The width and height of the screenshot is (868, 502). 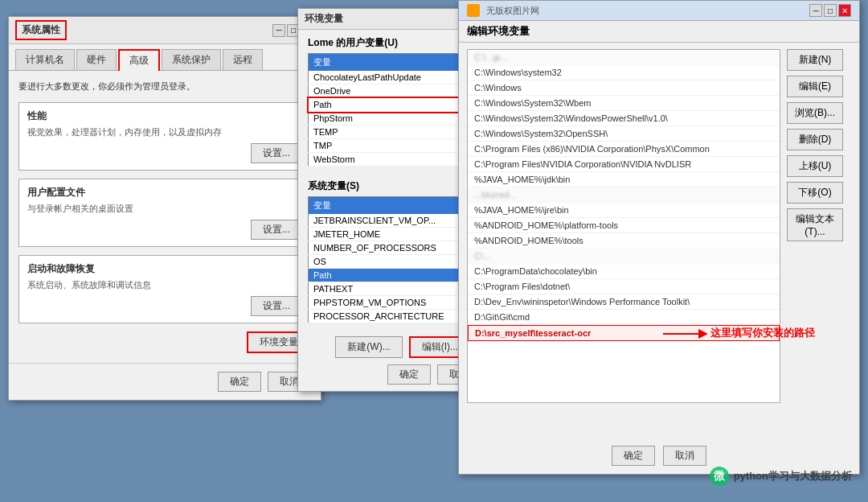 I want to click on env-path-item: C:\Windows\System32\WindowsPowerShell\v1…, so click(x=624, y=119).